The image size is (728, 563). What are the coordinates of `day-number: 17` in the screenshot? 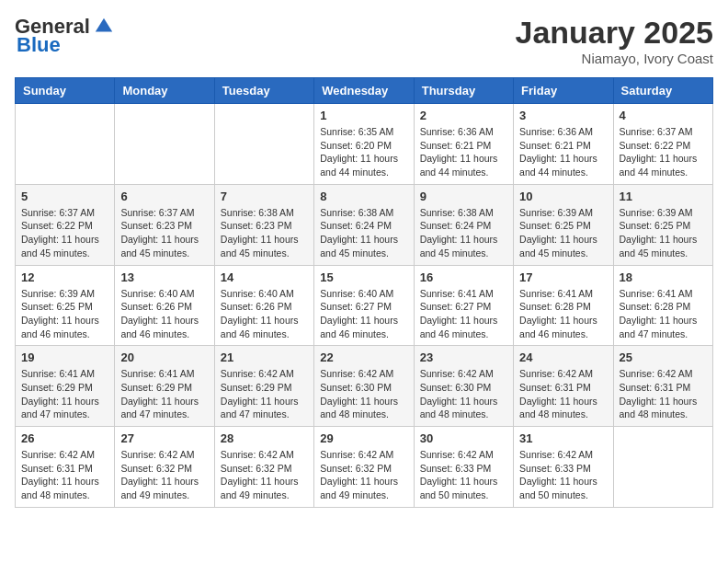 It's located at (563, 278).